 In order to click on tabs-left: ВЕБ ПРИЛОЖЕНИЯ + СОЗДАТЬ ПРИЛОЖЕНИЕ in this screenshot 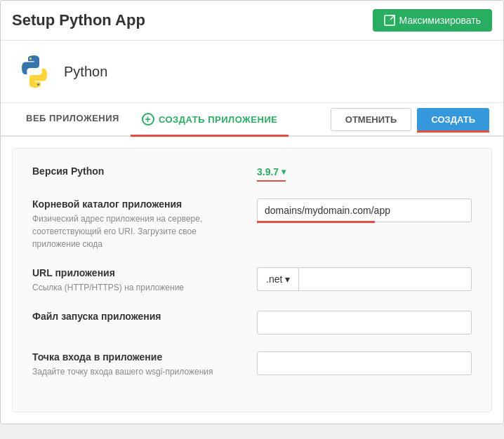, I will do `click(152, 119)`.